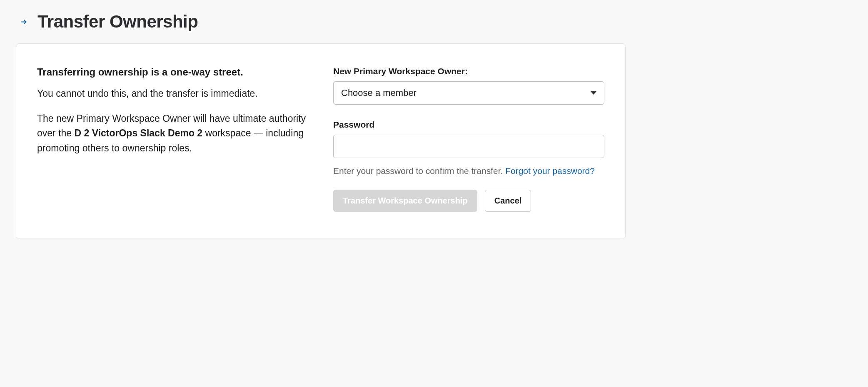 This screenshot has width=868, height=387. I want to click on button-row: Transfer Workspace Ownership Cancel, so click(469, 201).